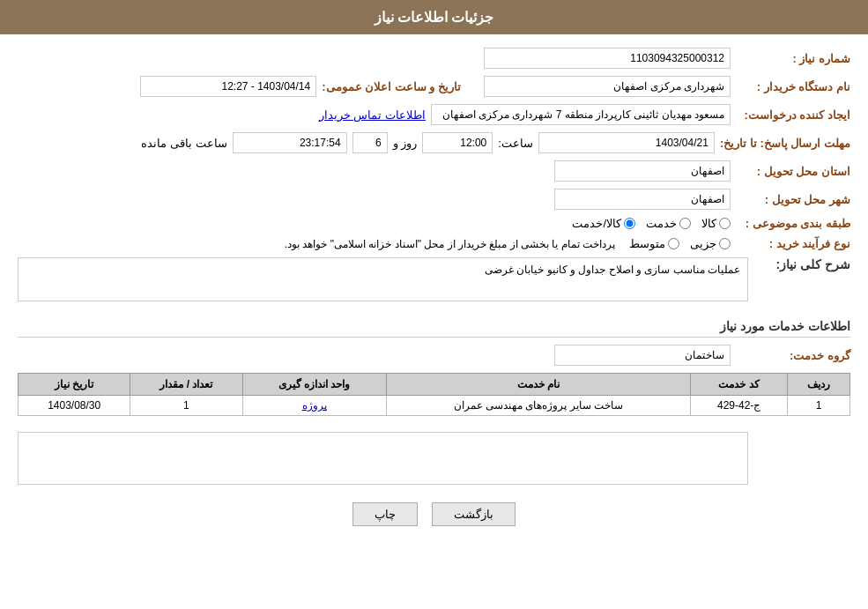 This screenshot has height=609, width=868. What do you see at coordinates (680, 243) in the screenshot?
I see `farayand-radio-group: جزیی متوسط` at bounding box center [680, 243].